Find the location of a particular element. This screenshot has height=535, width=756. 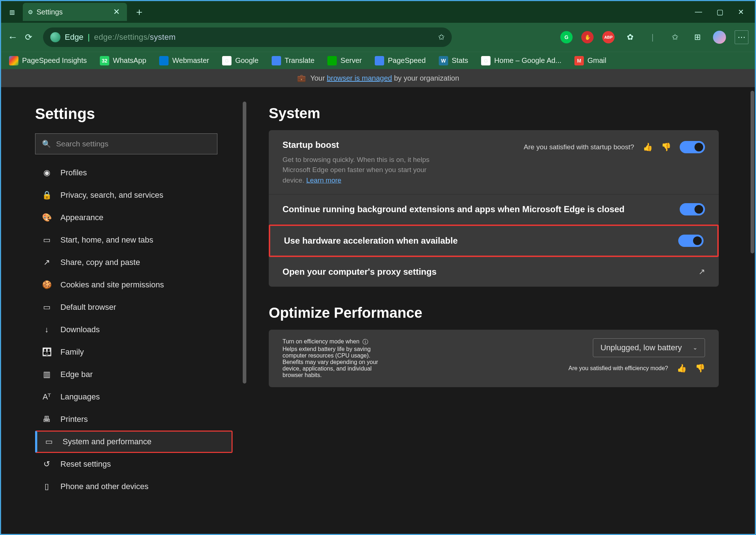

tab-view-icon: ▥ is located at coordinates (12, 12).